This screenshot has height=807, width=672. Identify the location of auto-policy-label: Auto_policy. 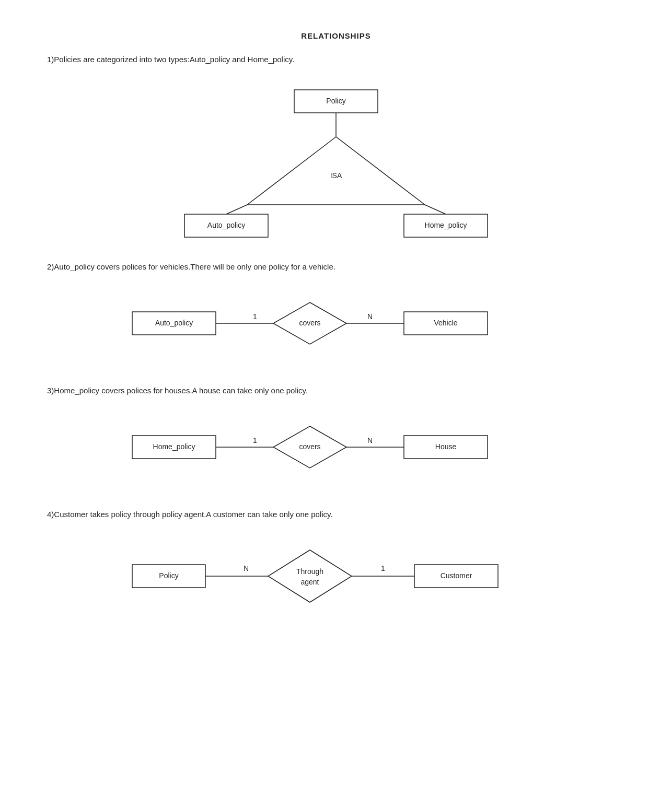
(226, 225).